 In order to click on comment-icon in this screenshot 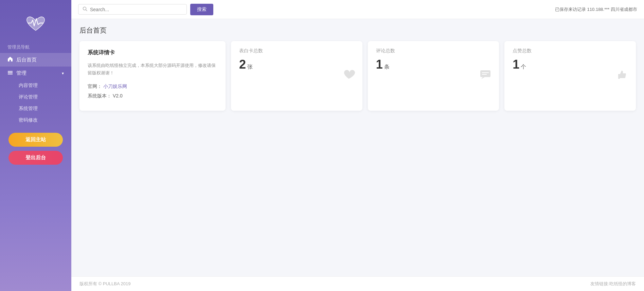, I will do `click(485, 76)`.